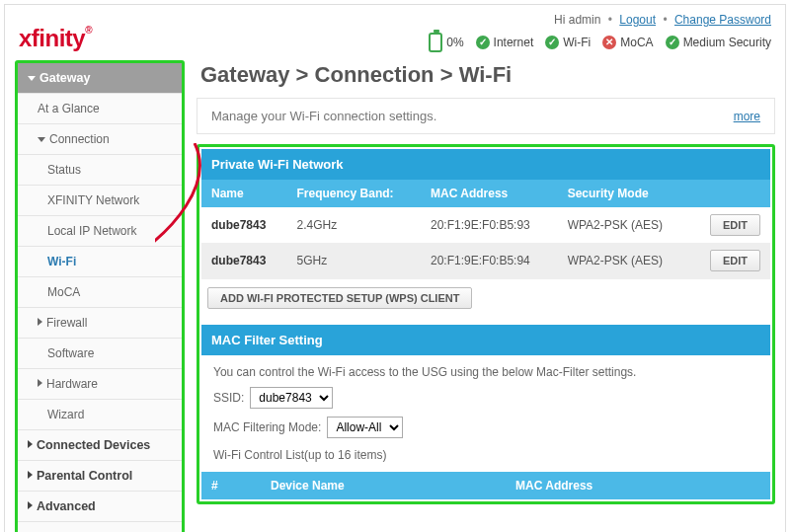 This screenshot has height=532, width=790. What do you see at coordinates (486, 455) in the screenshot?
I see `control-list-caption: Wi-Fi Control List(up to 16 items)` at bounding box center [486, 455].